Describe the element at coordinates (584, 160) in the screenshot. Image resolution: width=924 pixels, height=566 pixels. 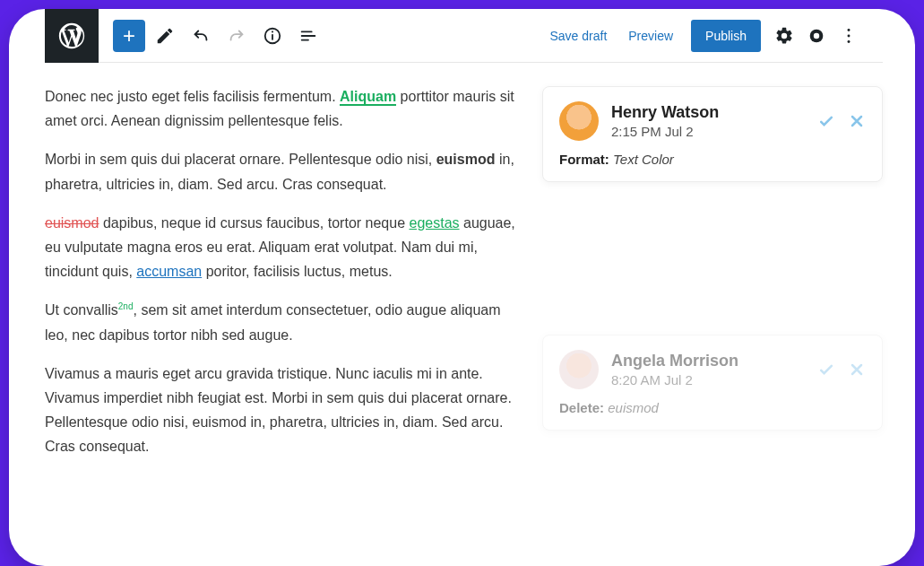
I see `suggestion-action-label: Format:` at that location.